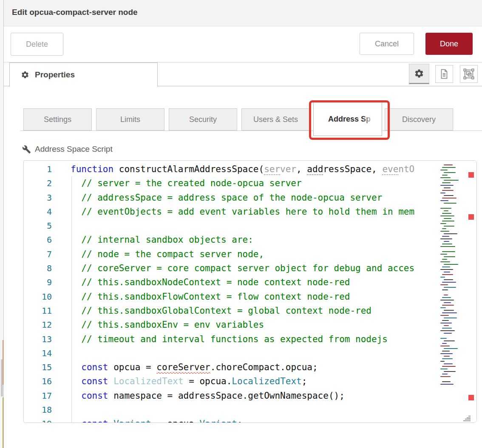 The image size is (482, 448). What do you see at coordinates (75, 12) in the screenshot?
I see `dialog-title: Edit opcua-compact-server node` at bounding box center [75, 12].